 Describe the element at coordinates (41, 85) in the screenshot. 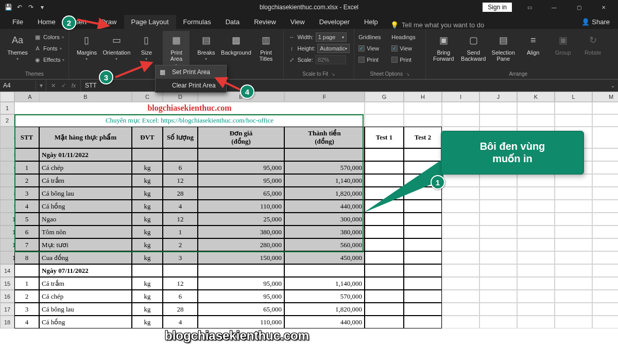

I see `name-box-dropdown: ▾` at that location.